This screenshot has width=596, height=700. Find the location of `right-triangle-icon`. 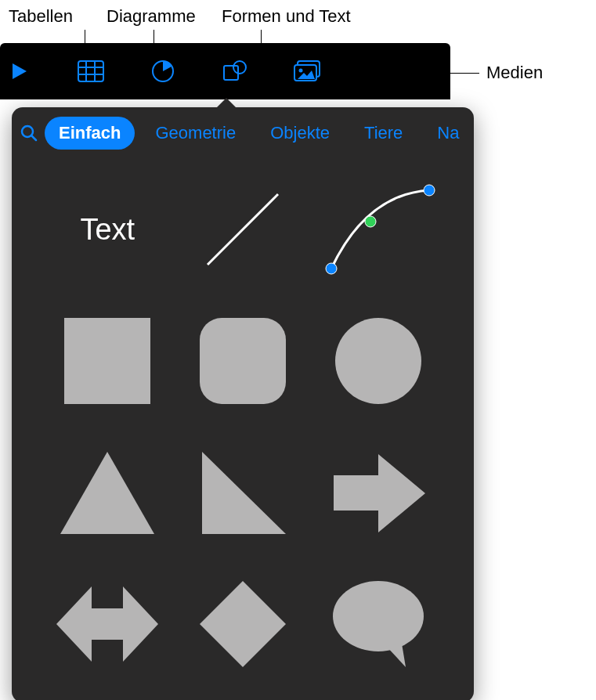

right-triangle-icon is located at coordinates (243, 493).